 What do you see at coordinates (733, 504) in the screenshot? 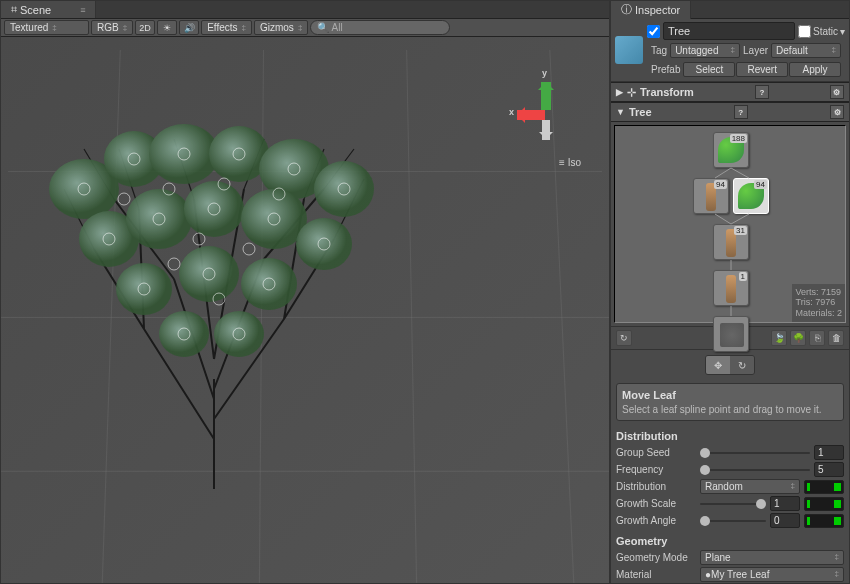
I see `growth-scale-slider` at bounding box center [733, 504].